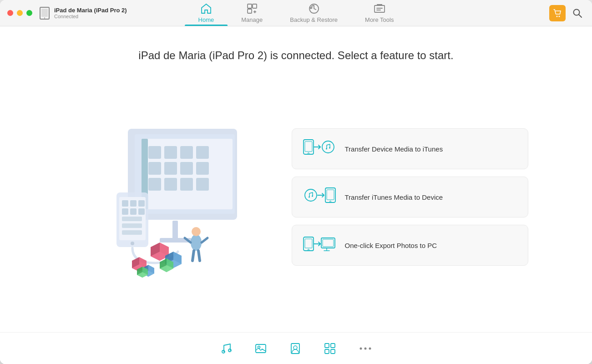 The image size is (592, 364). I want to click on card-export-photos-label: One-click Export Photos to PC, so click(391, 246).